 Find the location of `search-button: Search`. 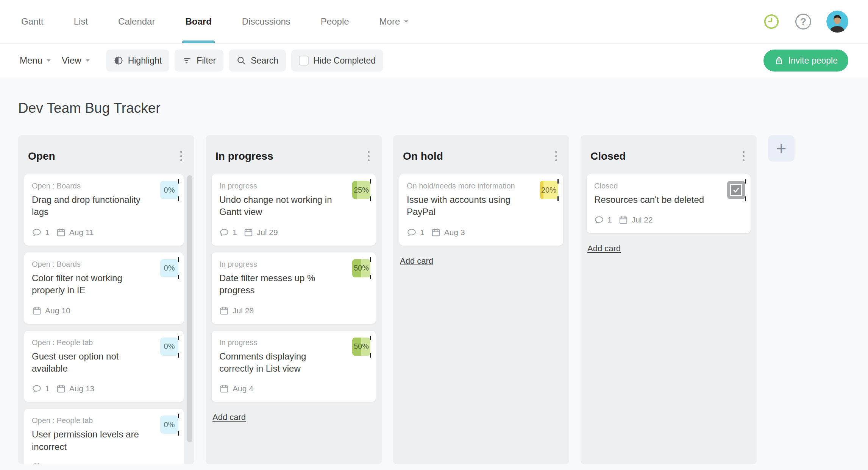

search-button: Search is located at coordinates (258, 61).